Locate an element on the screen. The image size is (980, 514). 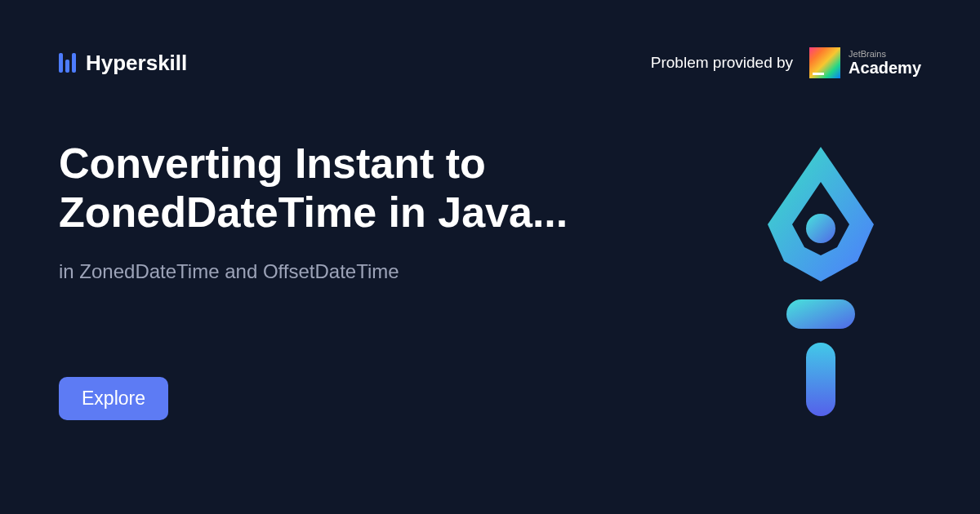
page-title: Converting Instant to ZonedDateTime in J… is located at coordinates (353, 188).